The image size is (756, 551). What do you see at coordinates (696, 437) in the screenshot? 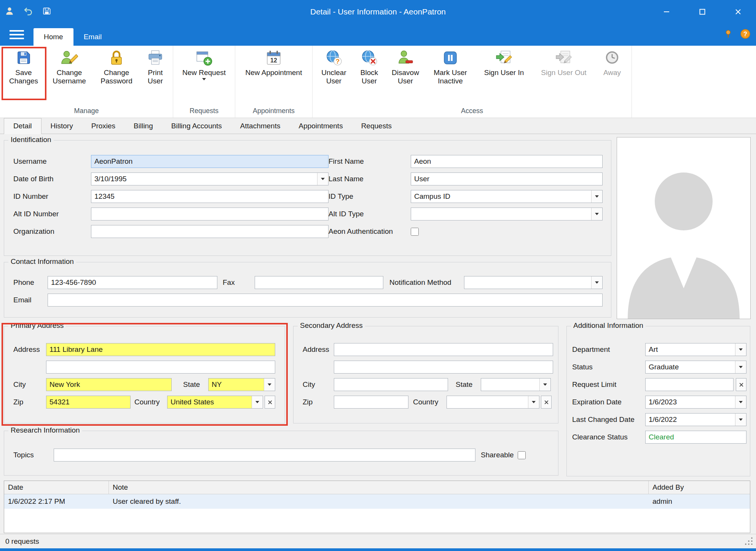
I see `clearance-status-input` at bounding box center [696, 437].